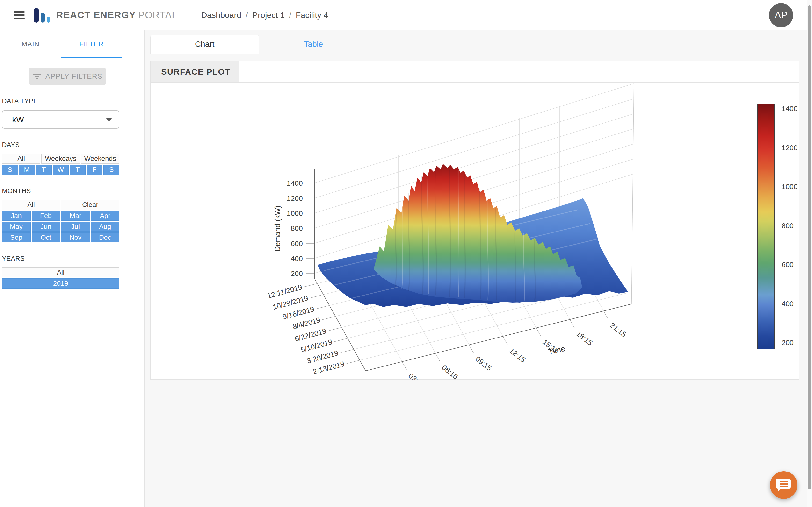  Describe the element at coordinates (809, 247) in the screenshot. I see `scrollbar-thumb` at that location.